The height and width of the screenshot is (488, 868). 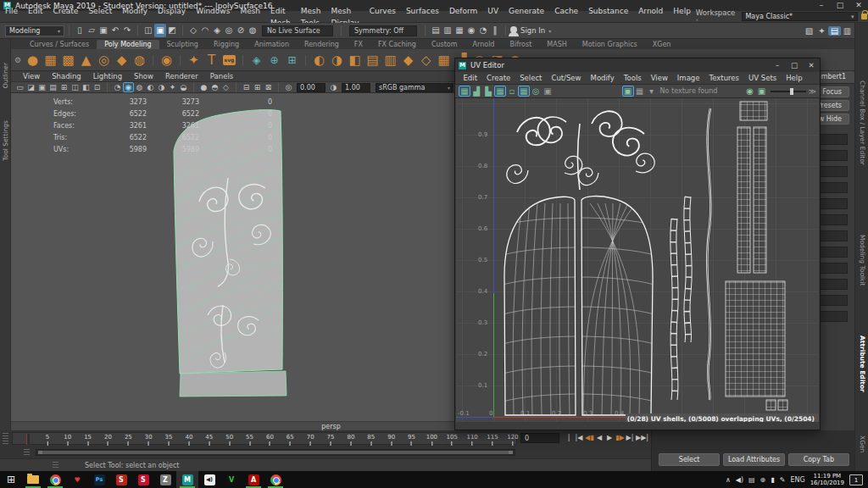 I want to click on combine-icon: ◐, so click(x=319, y=60).